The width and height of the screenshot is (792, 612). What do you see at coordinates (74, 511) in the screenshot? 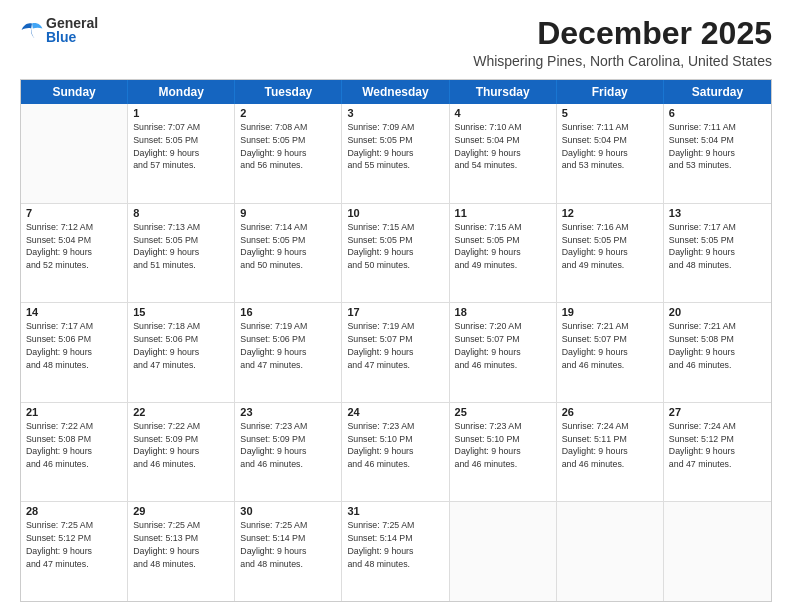
I see `day-number: 28` at bounding box center [74, 511].